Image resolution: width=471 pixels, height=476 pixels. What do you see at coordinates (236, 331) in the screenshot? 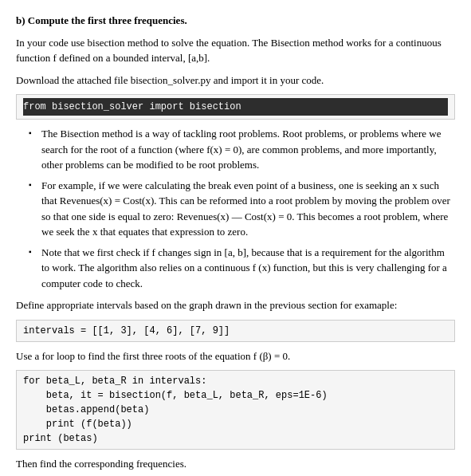
I see `intervals-code-block: intervals = [[1, 2], [3, 5], [6, 7]]` at bounding box center [236, 331].